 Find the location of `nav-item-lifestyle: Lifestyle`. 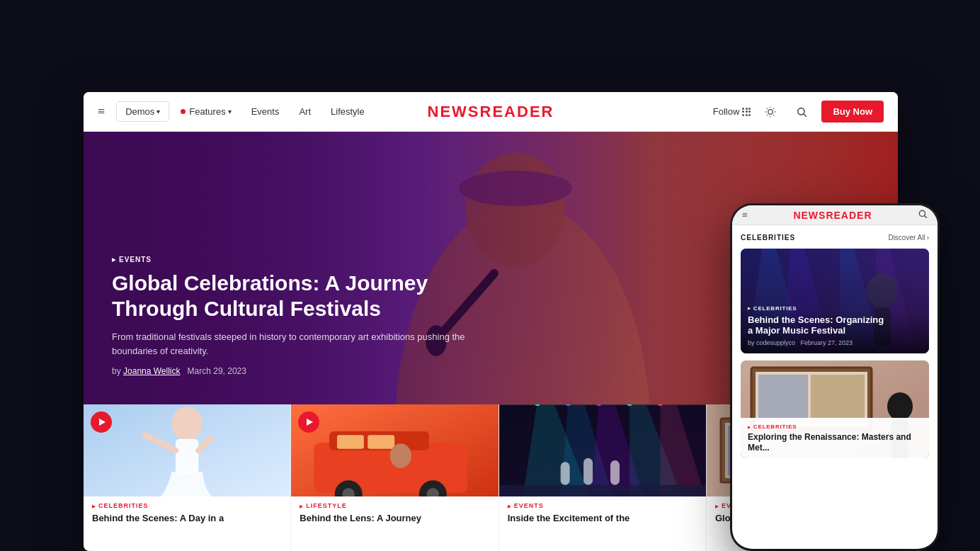

nav-item-lifestyle: Lifestyle is located at coordinates (348, 112).